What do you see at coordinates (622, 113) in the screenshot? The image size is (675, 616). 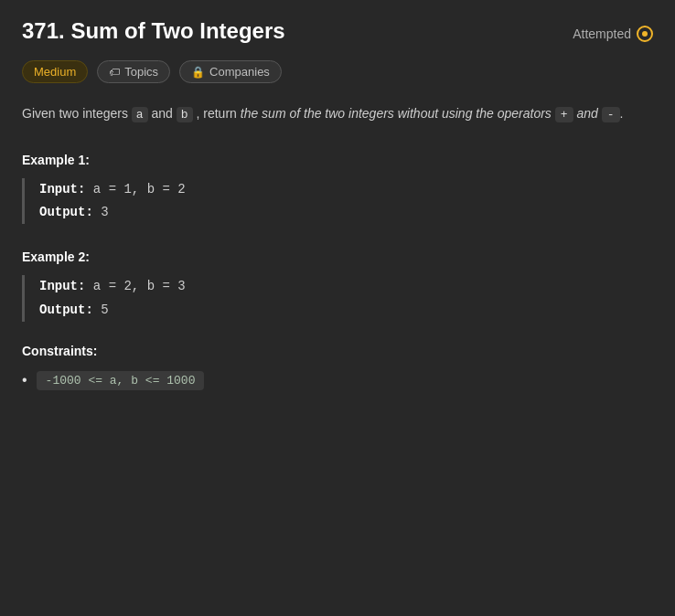 I see `desc-suffix: .` at bounding box center [622, 113].